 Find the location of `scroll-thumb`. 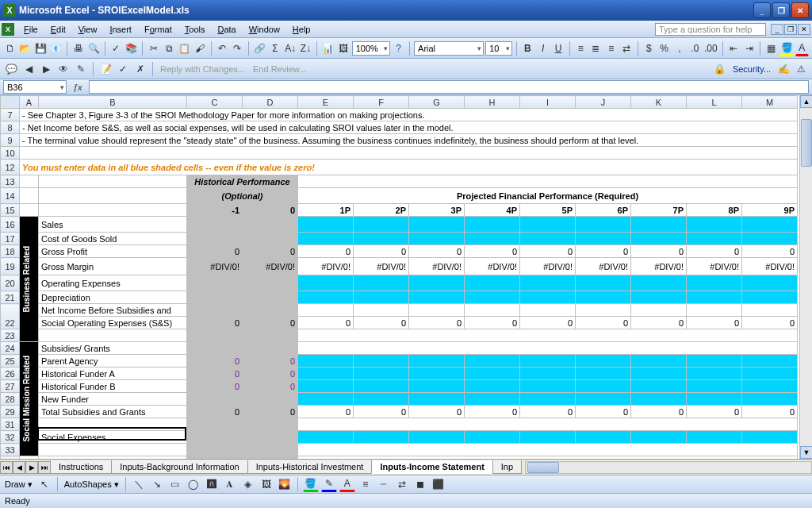

scroll-thumb is located at coordinates (806, 143).